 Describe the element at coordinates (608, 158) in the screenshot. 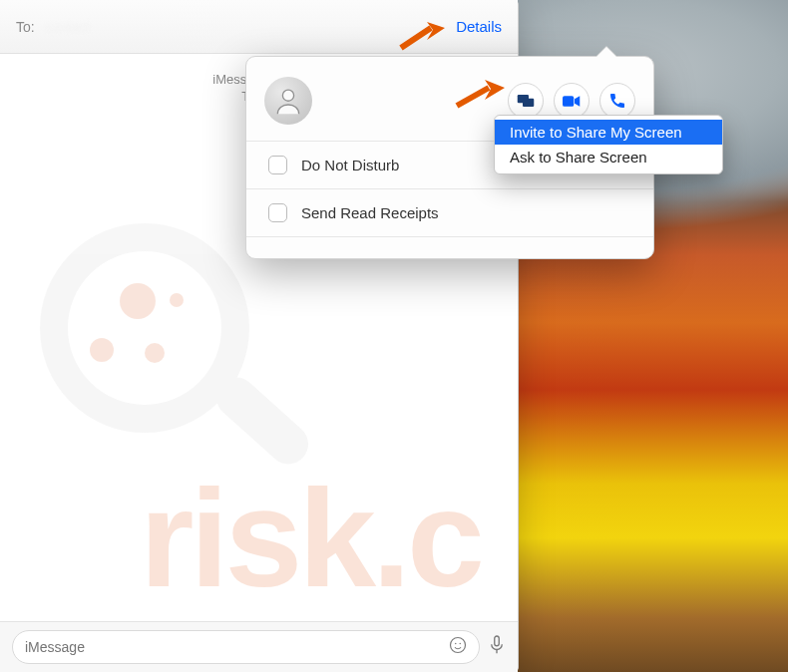

I see `ask-to-share-screen-item: Ask to Share Screen` at that location.